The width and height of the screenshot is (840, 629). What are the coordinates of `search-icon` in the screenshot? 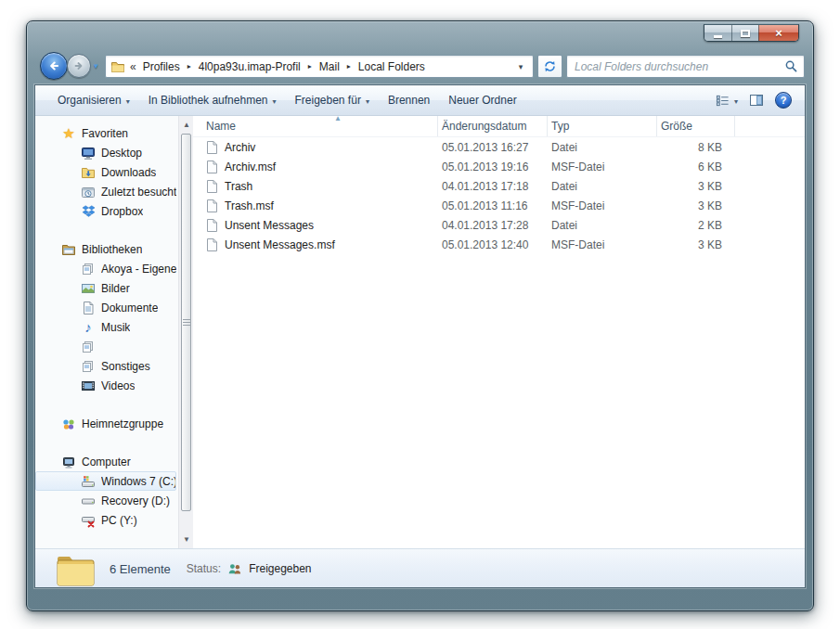 It's located at (791, 67).